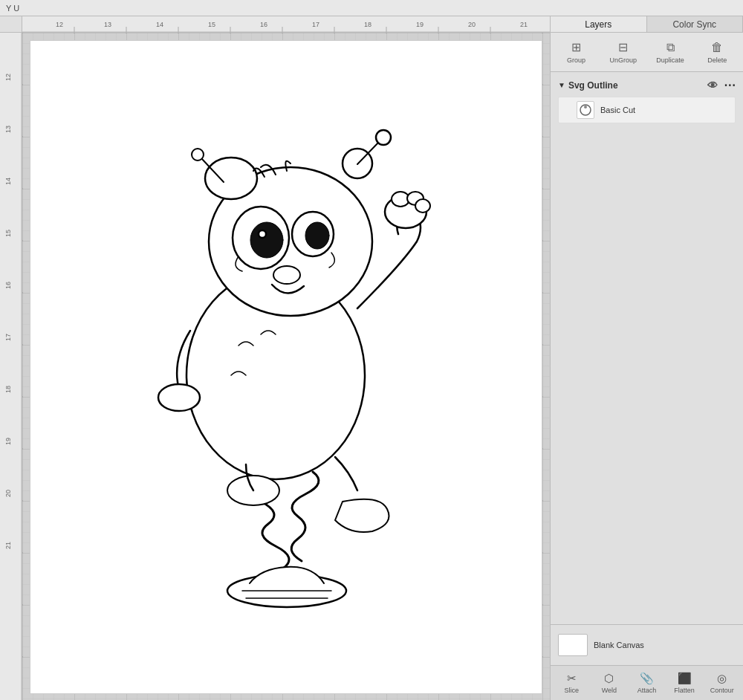 This screenshot has width=743, height=700. I want to click on slice-icon: ✂, so click(572, 678).